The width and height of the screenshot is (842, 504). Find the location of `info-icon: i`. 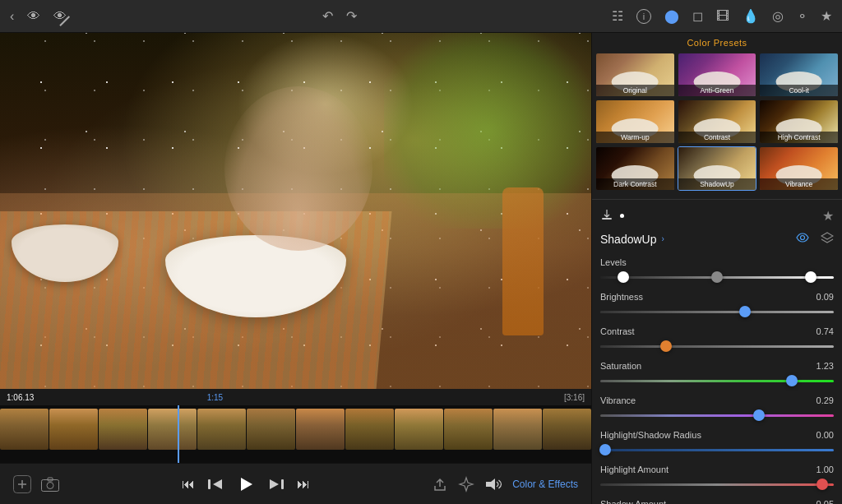

info-icon: i is located at coordinates (644, 16).